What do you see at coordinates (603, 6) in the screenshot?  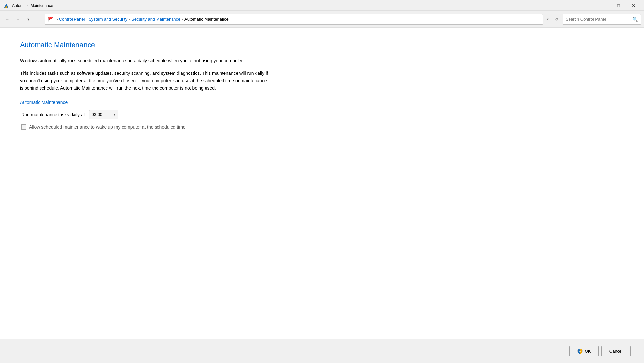 I see `minimize-button: ─` at bounding box center [603, 6].